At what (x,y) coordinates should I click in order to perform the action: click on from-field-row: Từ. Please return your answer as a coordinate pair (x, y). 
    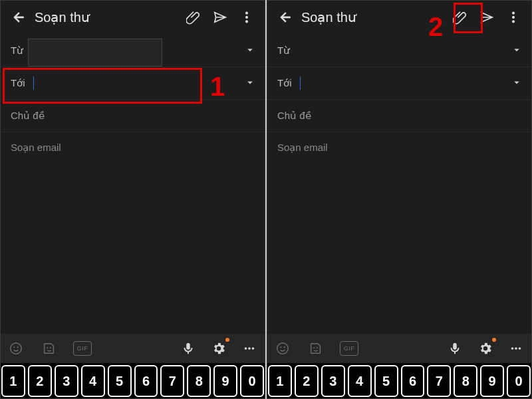
    Looking at the image, I should click on (399, 51).